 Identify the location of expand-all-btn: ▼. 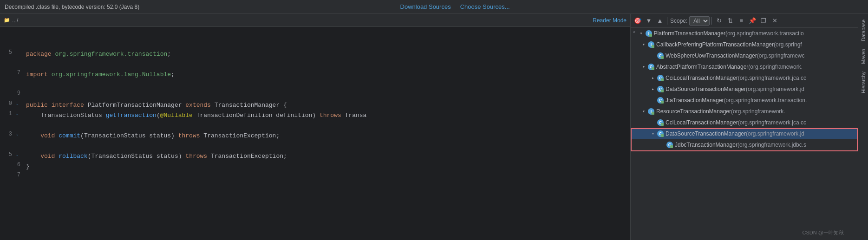
(649, 21).